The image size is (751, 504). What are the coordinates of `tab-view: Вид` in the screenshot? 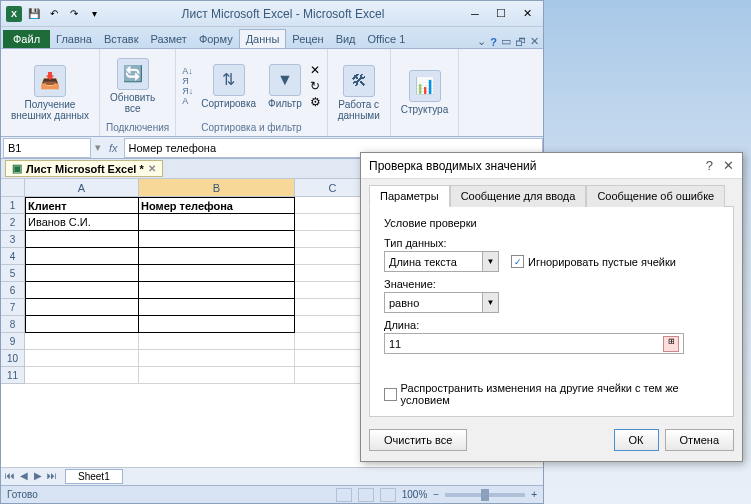 It's located at (346, 39).